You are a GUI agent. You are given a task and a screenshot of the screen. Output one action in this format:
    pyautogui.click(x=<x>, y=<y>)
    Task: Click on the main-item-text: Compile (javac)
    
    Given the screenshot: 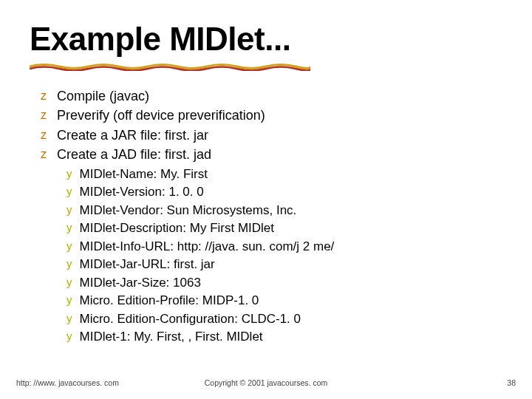 What is the action you would take?
    pyautogui.click(x=103, y=96)
    